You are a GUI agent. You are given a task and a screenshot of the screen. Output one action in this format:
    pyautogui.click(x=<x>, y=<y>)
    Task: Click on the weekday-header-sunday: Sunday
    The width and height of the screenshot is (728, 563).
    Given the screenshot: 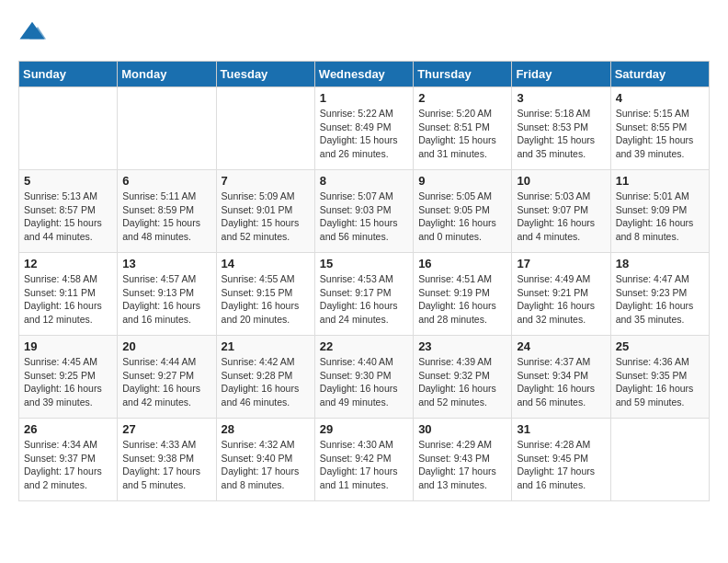 What is the action you would take?
    pyautogui.click(x=68, y=75)
    